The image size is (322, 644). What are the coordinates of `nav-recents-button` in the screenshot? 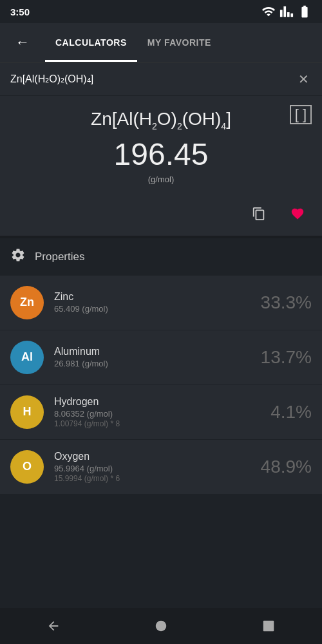 It's located at (269, 626).